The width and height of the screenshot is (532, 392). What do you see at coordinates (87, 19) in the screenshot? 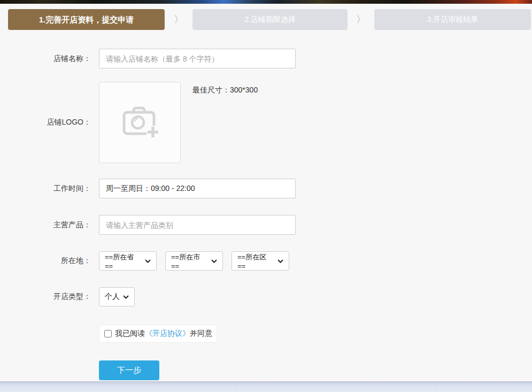
I see `step-1-fill-info: 1.完善开店资料，提交申请` at bounding box center [87, 19].